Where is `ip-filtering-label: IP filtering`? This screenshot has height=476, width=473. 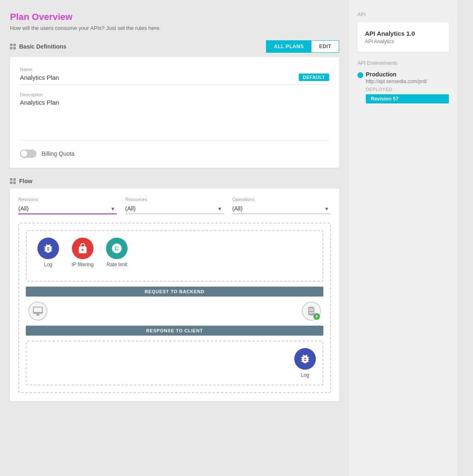
ip-filtering-label: IP filtering is located at coordinates (82, 265).